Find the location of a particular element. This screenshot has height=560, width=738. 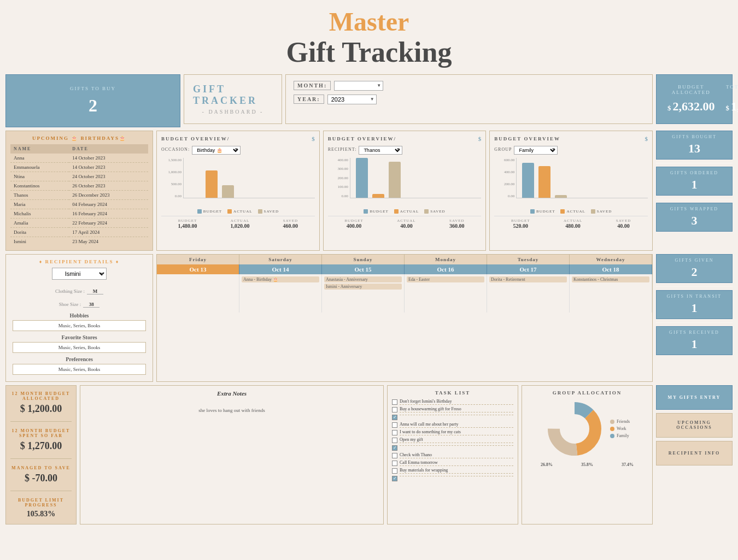

my-gifts-entry-button: MY GIFTS ENTRY is located at coordinates (694, 398).